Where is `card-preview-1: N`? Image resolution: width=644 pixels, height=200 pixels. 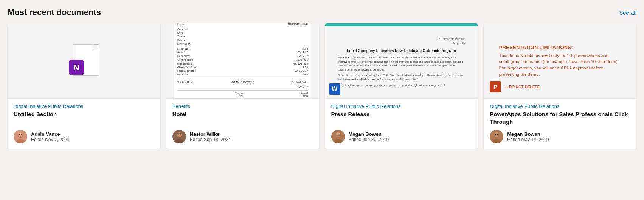
card-preview-1: N is located at coordinates (84, 61).